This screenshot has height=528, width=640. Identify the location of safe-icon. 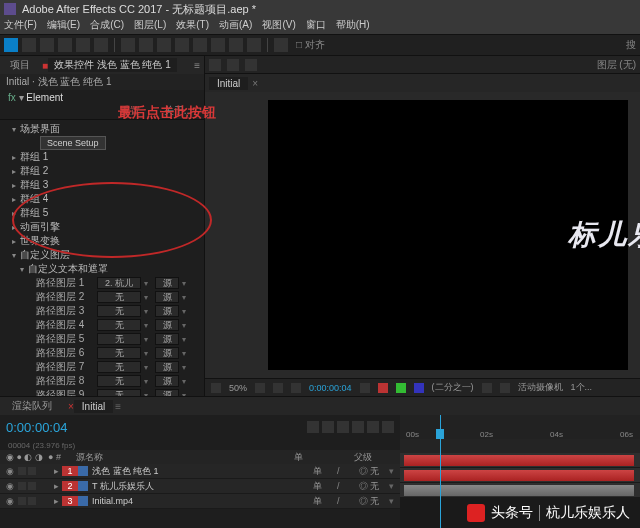
(260, 388).